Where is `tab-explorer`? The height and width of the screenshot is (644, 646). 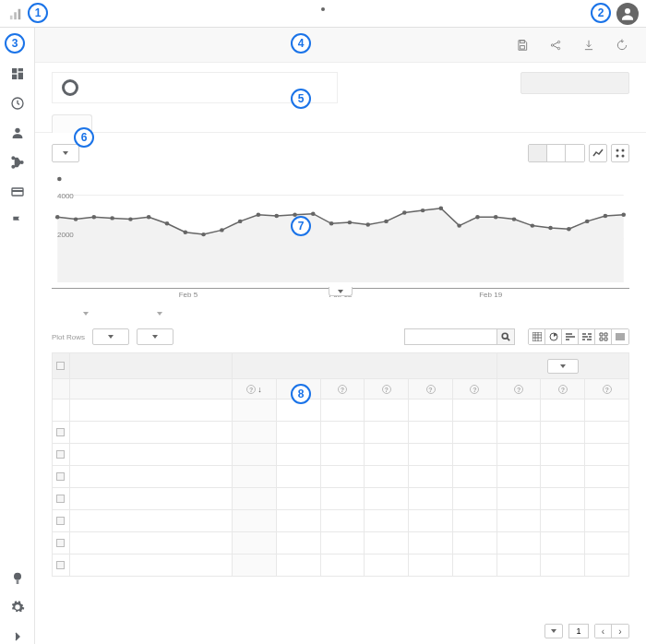
tab-explorer is located at coordinates (72, 124).